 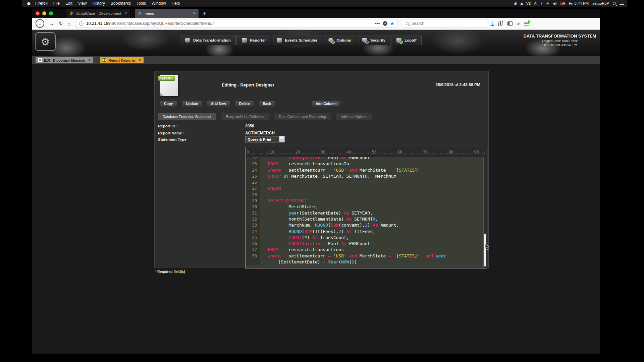 What do you see at coordinates (216, 126) in the screenshot?
I see `form-row: Report ID* 2050` at bounding box center [216, 126].